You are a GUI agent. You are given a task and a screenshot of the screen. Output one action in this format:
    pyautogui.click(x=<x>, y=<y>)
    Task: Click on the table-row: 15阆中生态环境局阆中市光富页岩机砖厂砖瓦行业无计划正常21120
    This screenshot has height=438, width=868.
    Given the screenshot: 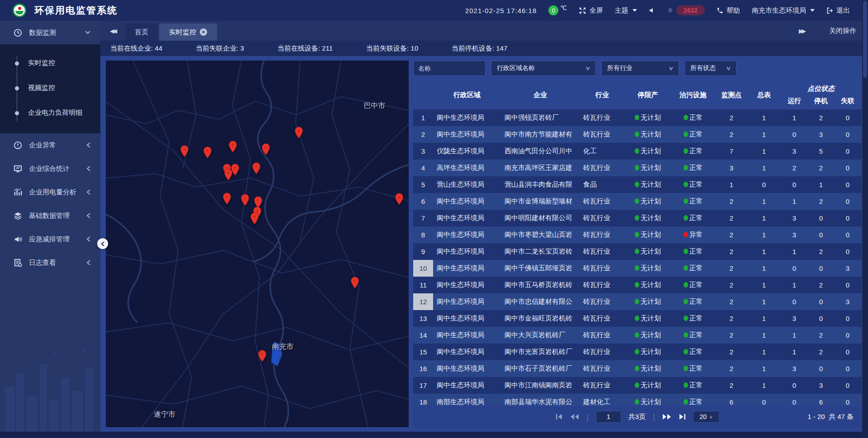 What is the action you would take?
    pyautogui.click(x=637, y=352)
    